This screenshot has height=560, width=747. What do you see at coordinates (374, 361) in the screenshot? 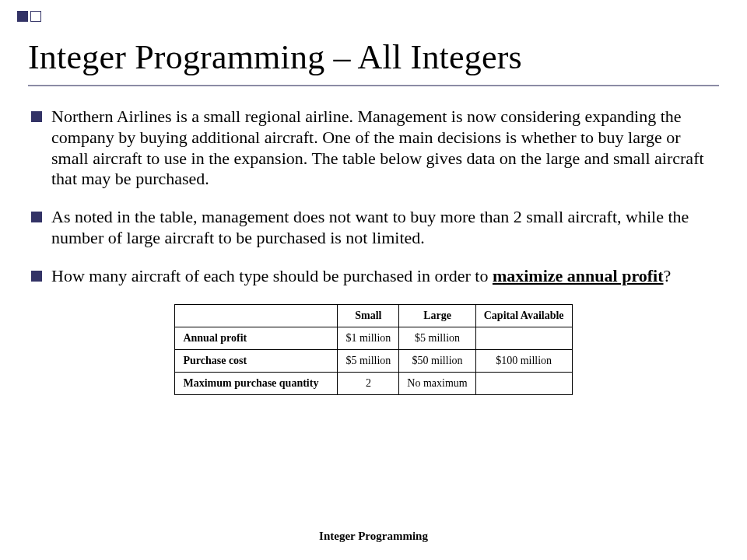
I see `table-row: Purchase cost $5 million $50 million $10…` at bounding box center [374, 361].